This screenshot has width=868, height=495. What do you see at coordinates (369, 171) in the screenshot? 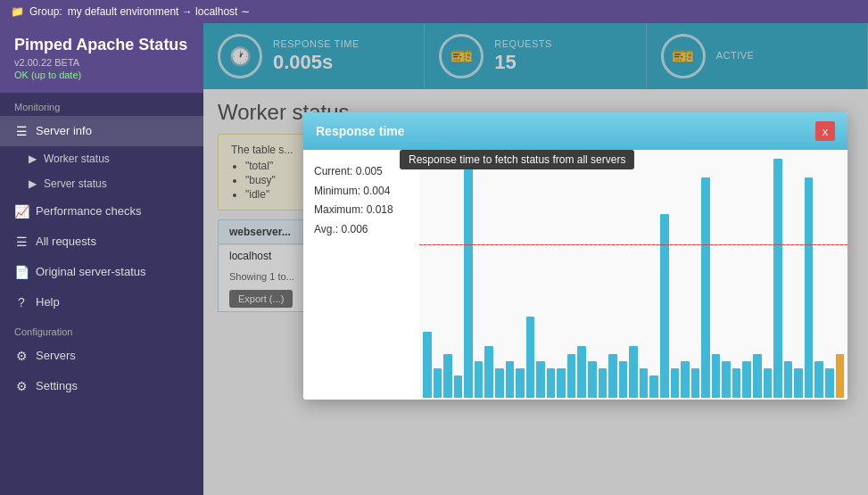
I see `current-value: 0.005` at bounding box center [369, 171].